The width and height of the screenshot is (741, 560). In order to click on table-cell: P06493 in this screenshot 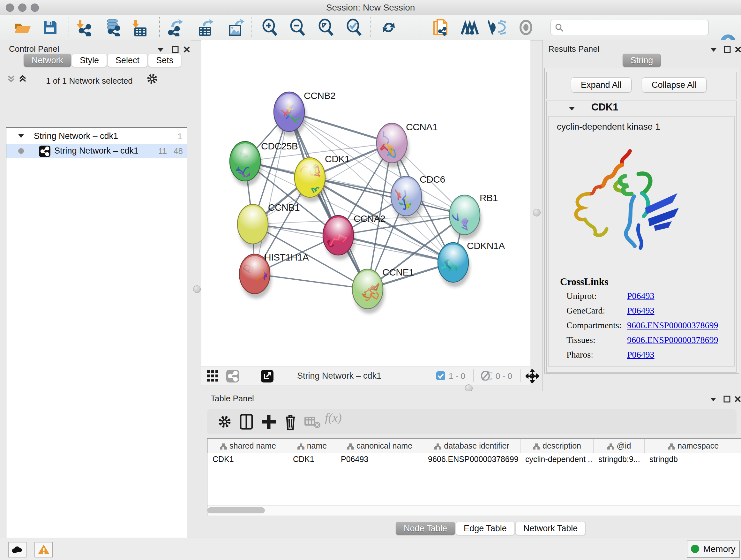, I will do `click(379, 459)`.